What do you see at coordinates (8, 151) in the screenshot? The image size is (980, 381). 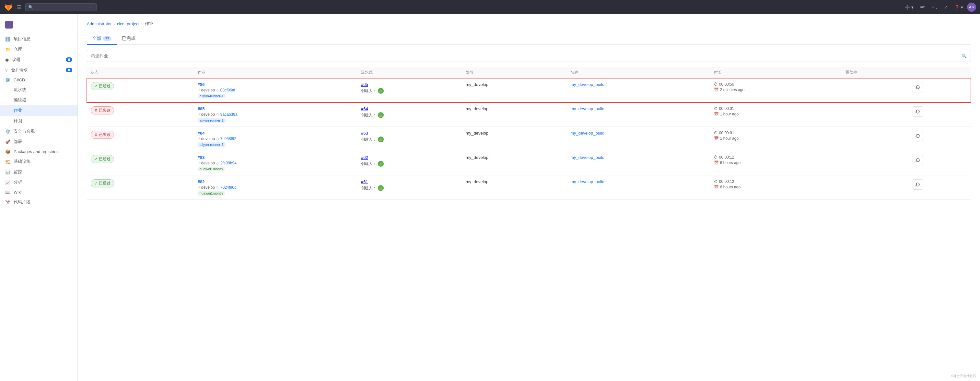 I see `packages-icon: 📦` at bounding box center [8, 151].